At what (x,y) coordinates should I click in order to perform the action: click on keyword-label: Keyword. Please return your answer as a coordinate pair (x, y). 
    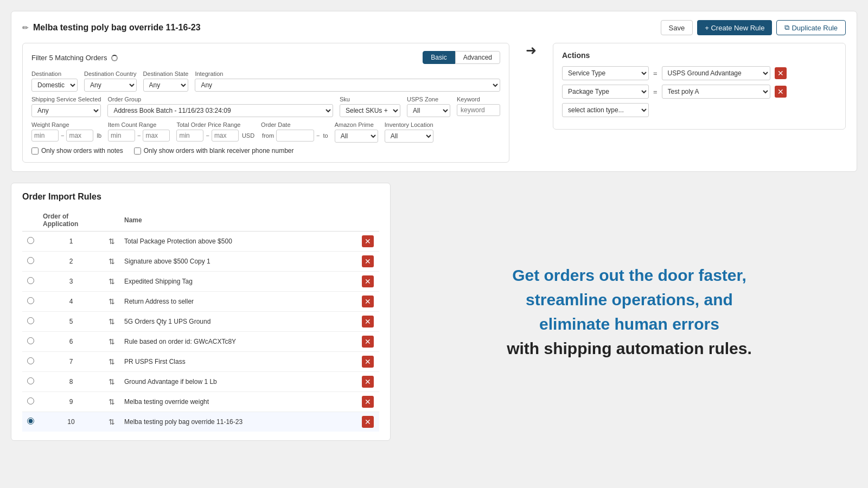
    Looking at the image, I should click on (478, 99).